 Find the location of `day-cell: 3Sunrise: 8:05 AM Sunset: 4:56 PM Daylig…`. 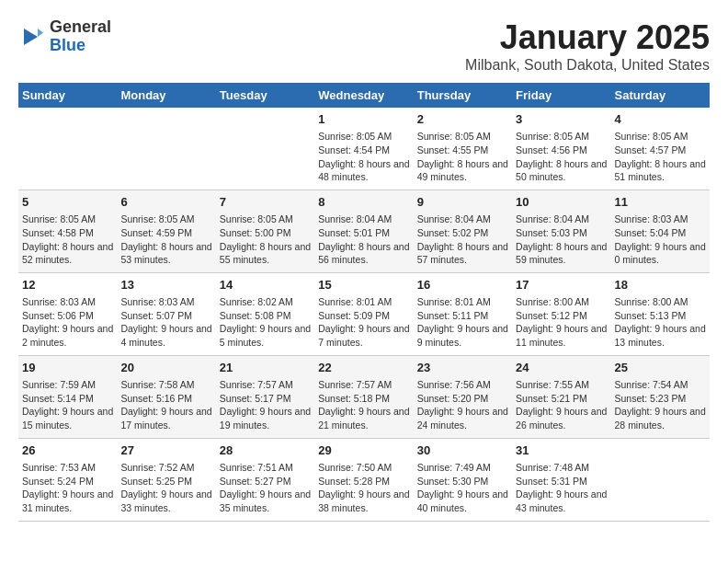

day-cell: 3Sunrise: 8:05 AM Sunset: 4:56 PM Daylig… is located at coordinates (561, 149).